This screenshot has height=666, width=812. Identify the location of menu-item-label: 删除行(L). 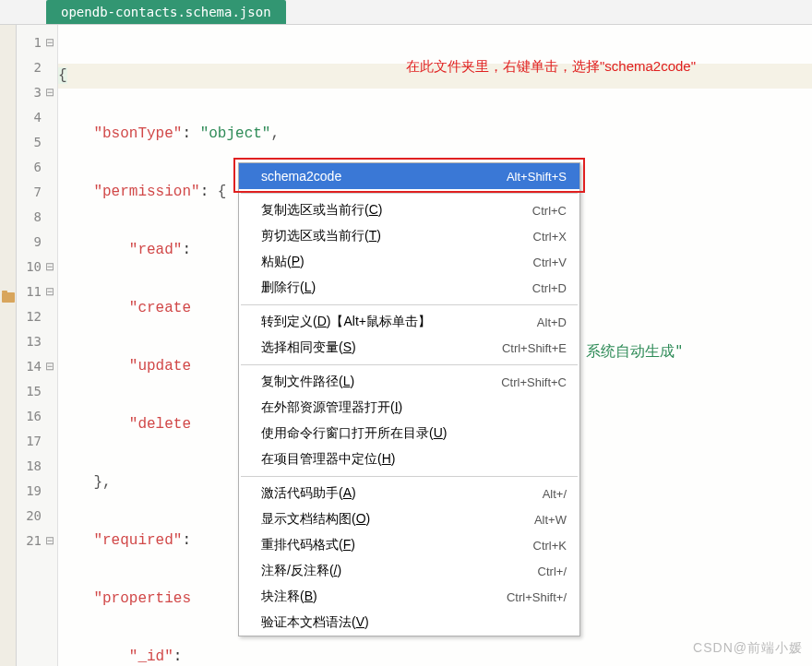
(397, 288).